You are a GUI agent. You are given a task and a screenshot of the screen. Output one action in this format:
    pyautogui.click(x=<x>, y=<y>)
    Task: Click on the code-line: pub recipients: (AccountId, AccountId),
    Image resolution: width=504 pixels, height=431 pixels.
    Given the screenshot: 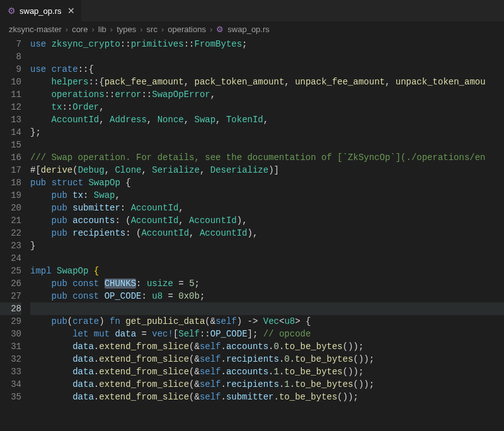 What is the action you would take?
    pyautogui.click(x=267, y=233)
    